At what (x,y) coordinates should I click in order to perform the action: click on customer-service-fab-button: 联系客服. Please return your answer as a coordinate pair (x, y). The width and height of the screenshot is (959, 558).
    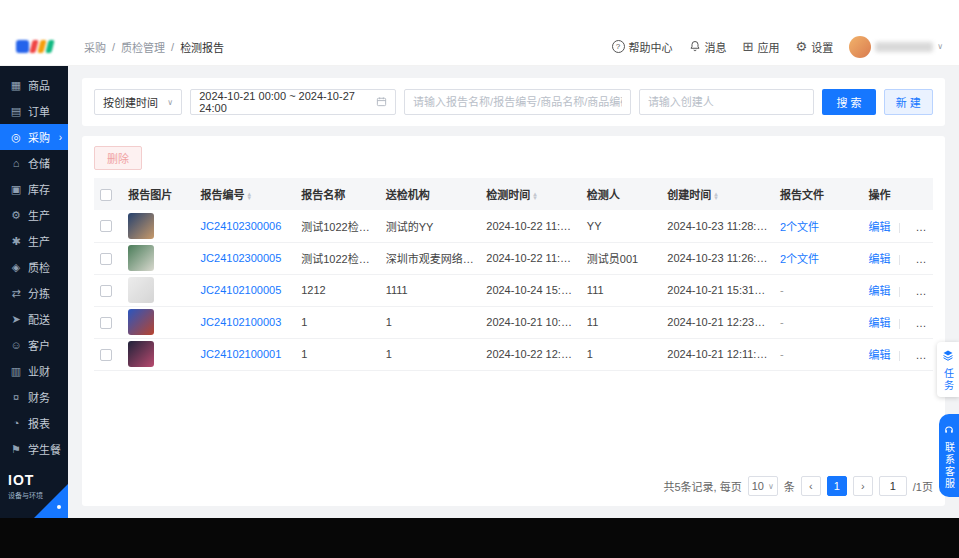
    Looking at the image, I should click on (949, 456).